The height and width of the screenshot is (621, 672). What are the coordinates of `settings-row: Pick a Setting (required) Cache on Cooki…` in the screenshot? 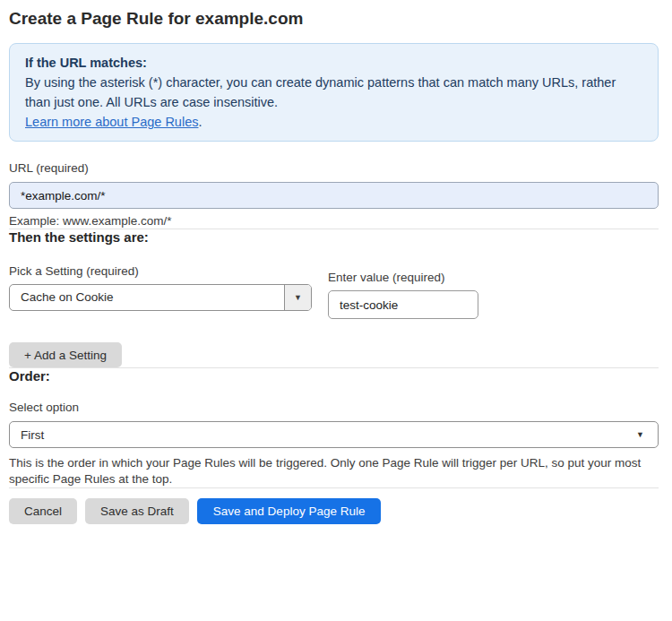 It's located at (333, 292).